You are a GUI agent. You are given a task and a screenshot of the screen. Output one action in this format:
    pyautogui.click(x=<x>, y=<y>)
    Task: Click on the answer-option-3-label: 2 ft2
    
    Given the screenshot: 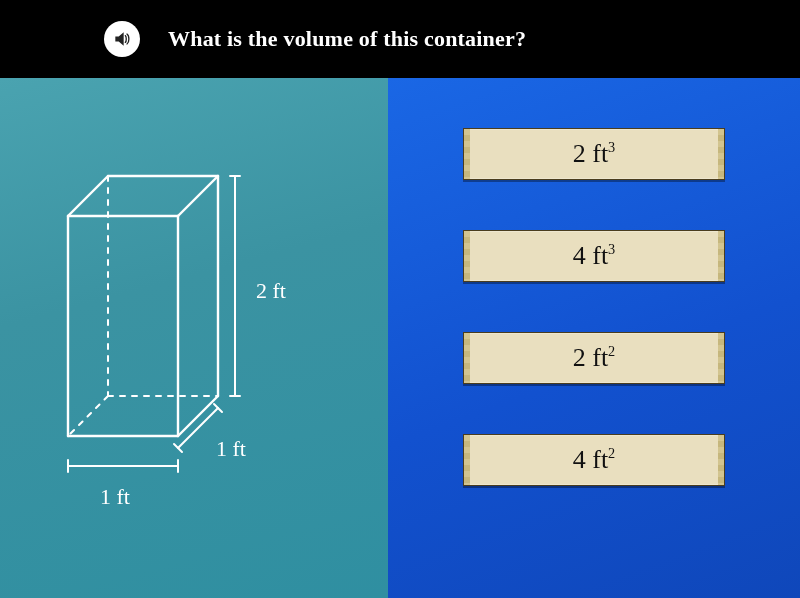 What is the action you would take?
    pyautogui.click(x=594, y=358)
    